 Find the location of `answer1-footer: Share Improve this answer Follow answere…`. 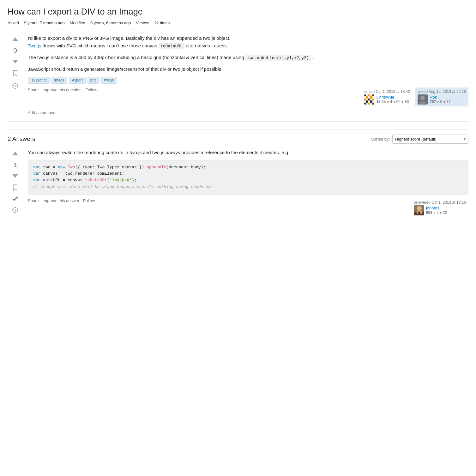

answer1-footer: Share Improve this answer Follow answere… is located at coordinates (248, 208).